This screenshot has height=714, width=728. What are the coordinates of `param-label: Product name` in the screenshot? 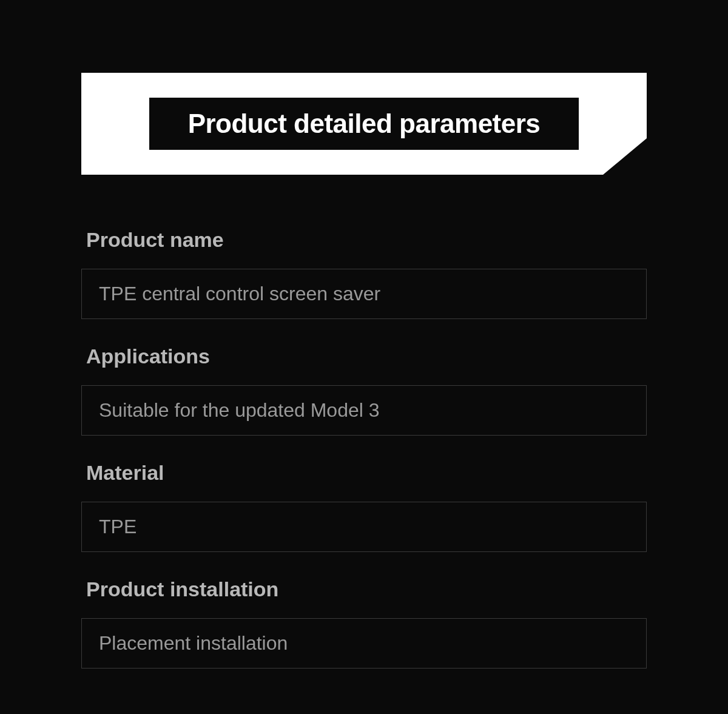 It's located at (364, 240).